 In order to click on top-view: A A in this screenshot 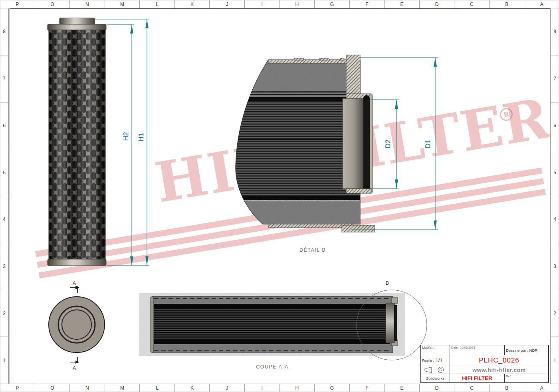, I will do `click(77, 325)`.